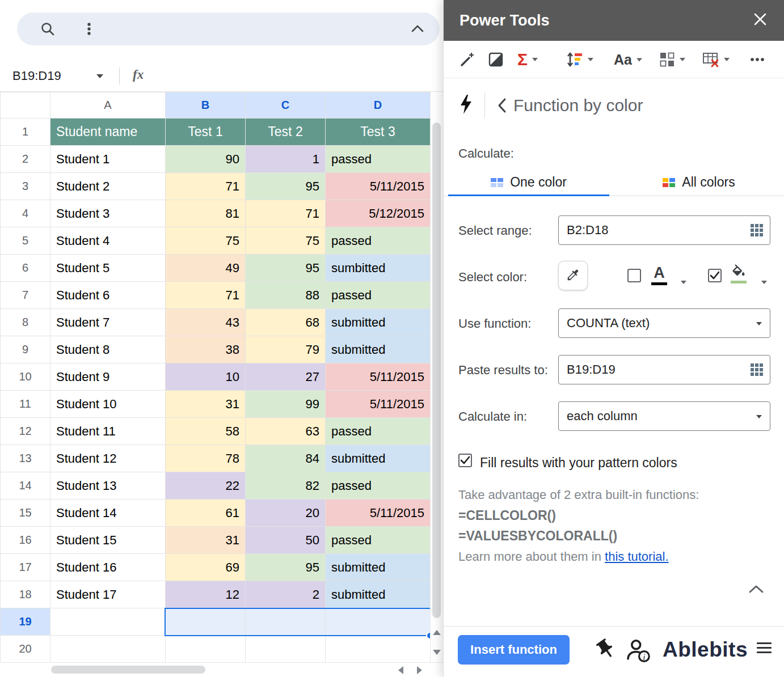 The width and height of the screenshot is (784, 677). I want to click on fill-results-checkbox, so click(465, 460).